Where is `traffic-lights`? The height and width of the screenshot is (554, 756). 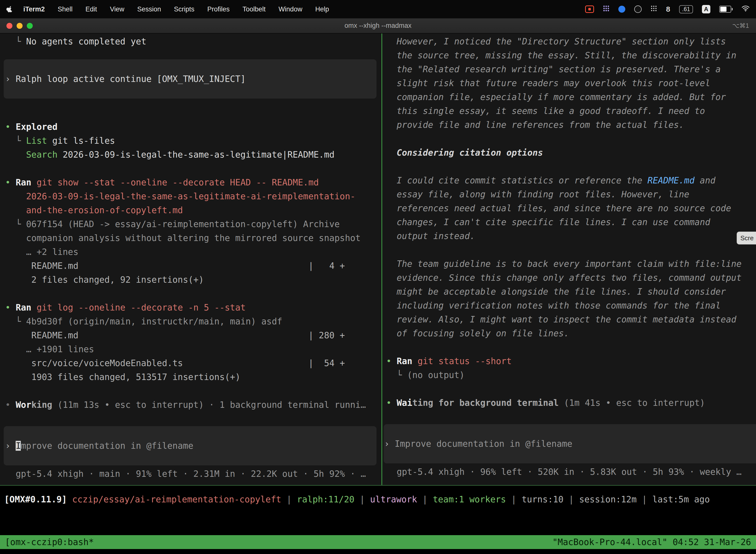 traffic-lights is located at coordinates (19, 26).